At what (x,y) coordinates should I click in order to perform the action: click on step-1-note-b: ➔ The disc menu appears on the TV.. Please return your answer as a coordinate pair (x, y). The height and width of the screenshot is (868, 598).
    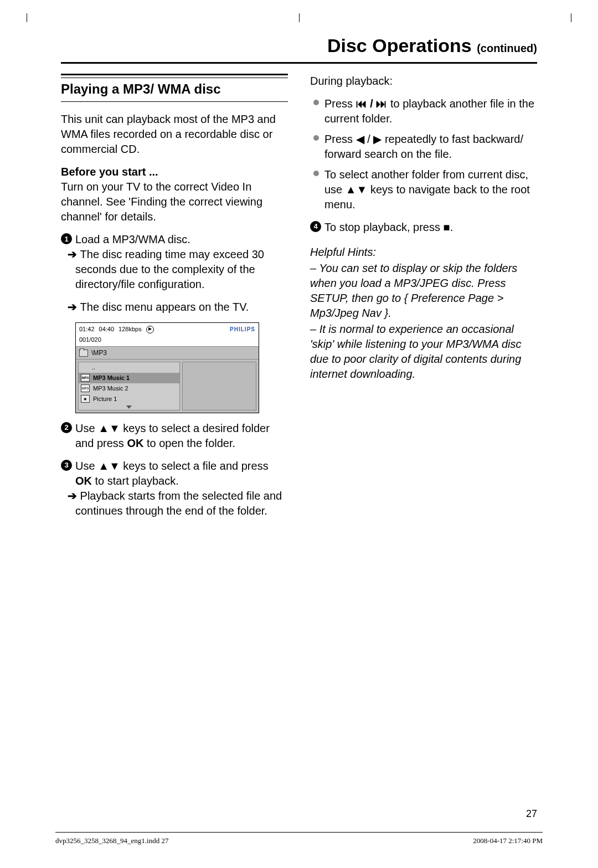
    Looking at the image, I should click on (174, 307).